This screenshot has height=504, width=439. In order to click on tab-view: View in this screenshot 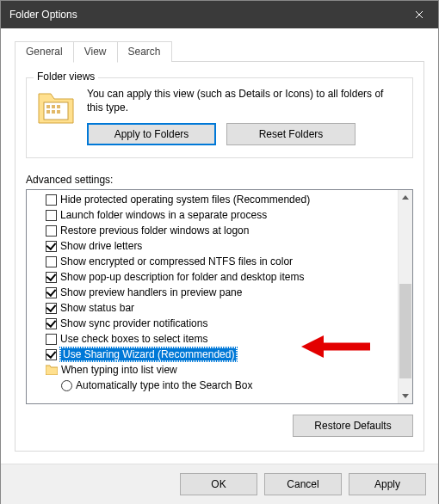, I will do `click(96, 52)`.